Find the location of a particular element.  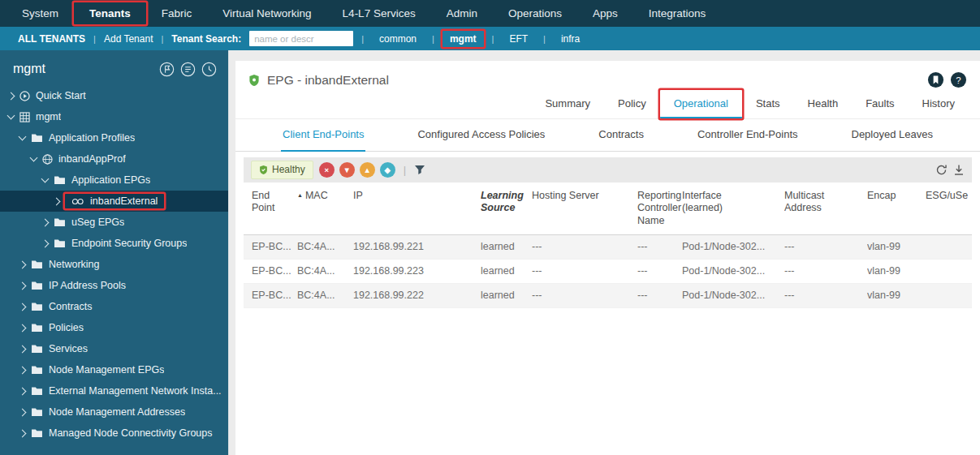

tree-item-content: Networking is located at coordinates (68, 264).